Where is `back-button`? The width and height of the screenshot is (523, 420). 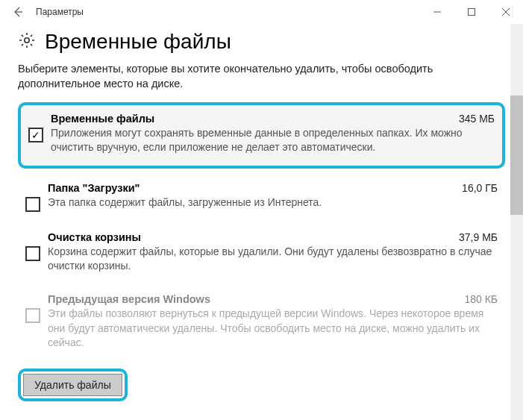
back-button is located at coordinates (18, 12).